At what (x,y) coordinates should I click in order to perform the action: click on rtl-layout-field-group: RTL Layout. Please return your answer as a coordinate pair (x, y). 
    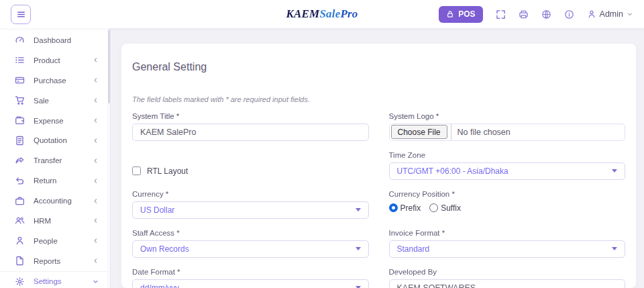
    Looking at the image, I should click on (251, 165).